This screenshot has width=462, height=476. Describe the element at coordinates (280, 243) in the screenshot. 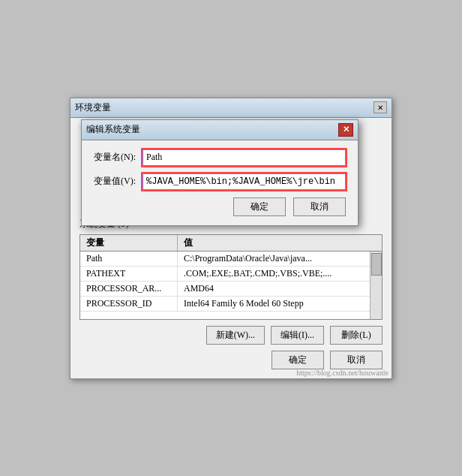

I see `col-header-value: 值` at that location.